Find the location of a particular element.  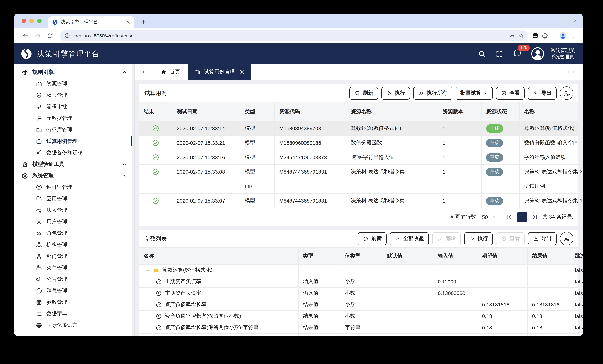

browser-menu-icon is located at coordinates (573, 36).